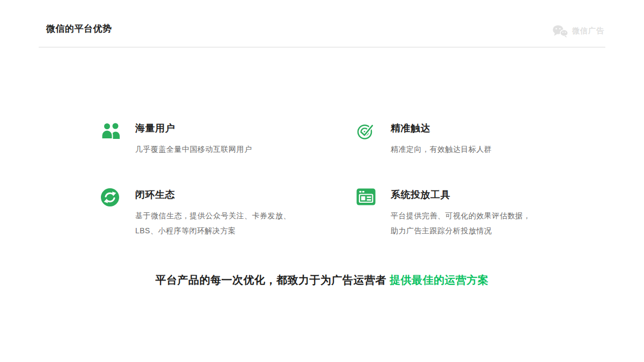  What do you see at coordinates (560, 31) in the screenshot?
I see `wechat-logo-icon` at bounding box center [560, 31].